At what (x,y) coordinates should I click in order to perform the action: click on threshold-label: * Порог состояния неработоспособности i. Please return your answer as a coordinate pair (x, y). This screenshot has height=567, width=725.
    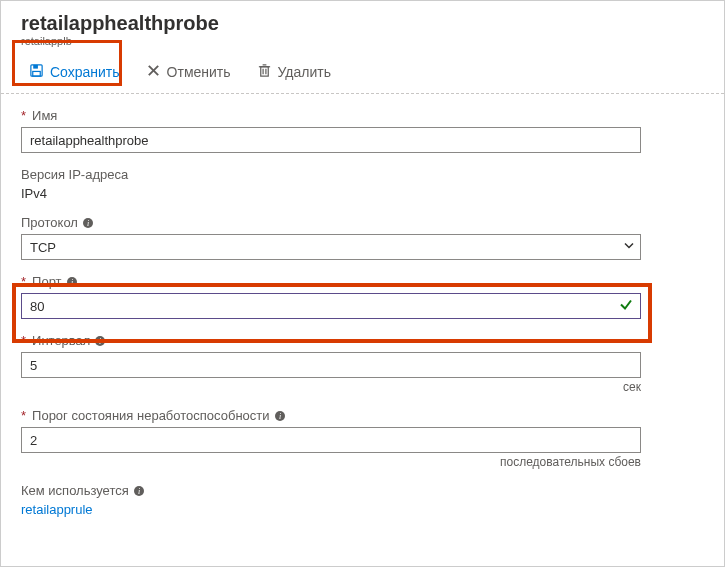
    Looking at the image, I should click on (362, 416).